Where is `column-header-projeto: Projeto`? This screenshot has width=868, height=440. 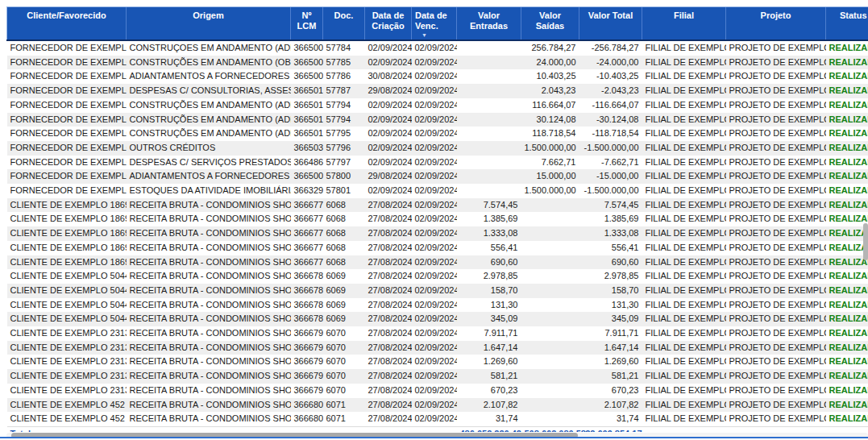
column-header-projeto: Projeto is located at coordinates (776, 24).